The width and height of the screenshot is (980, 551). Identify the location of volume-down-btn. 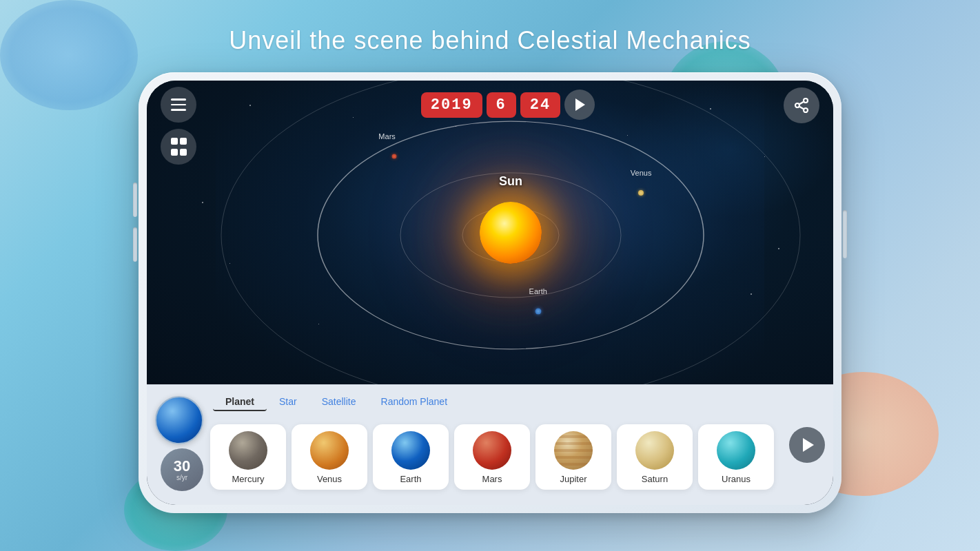
(135, 245).